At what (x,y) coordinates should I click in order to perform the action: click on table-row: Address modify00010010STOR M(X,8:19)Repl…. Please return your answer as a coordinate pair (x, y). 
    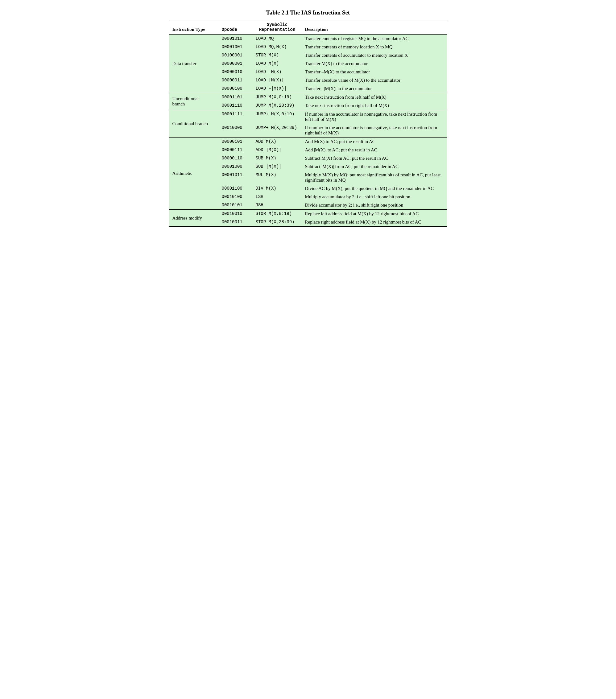
    Looking at the image, I should click on (308, 214).